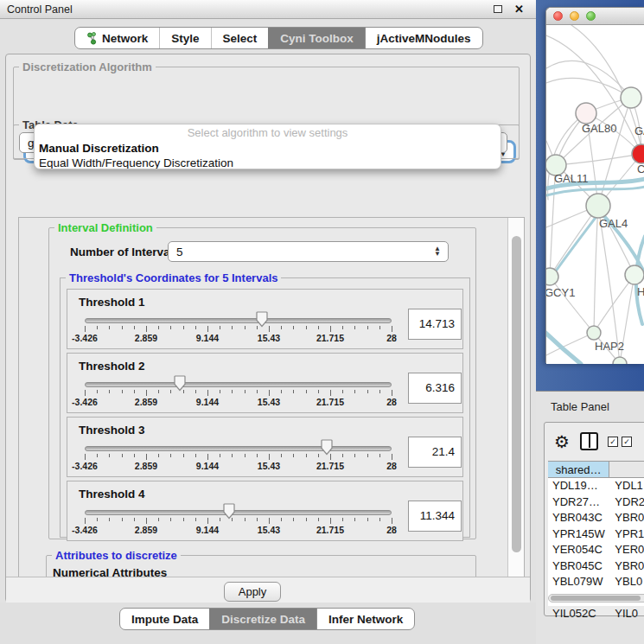  I want to click on cell-shared-name: YDR27…, so click(579, 503).